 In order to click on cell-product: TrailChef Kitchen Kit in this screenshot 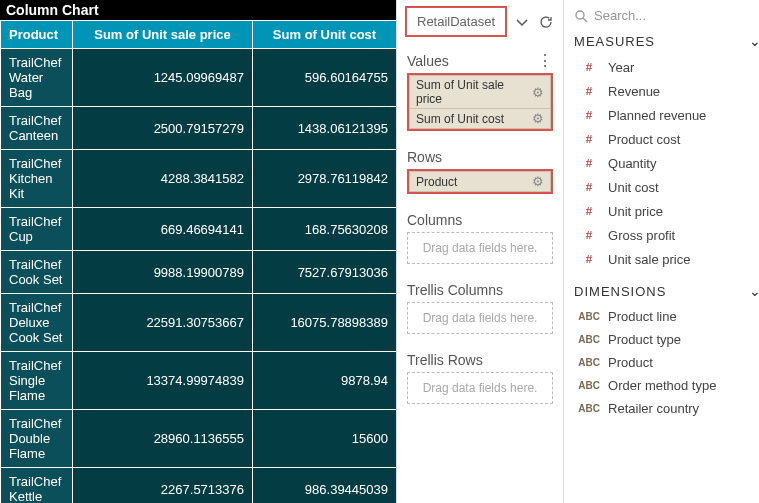, I will do `click(37, 179)`.